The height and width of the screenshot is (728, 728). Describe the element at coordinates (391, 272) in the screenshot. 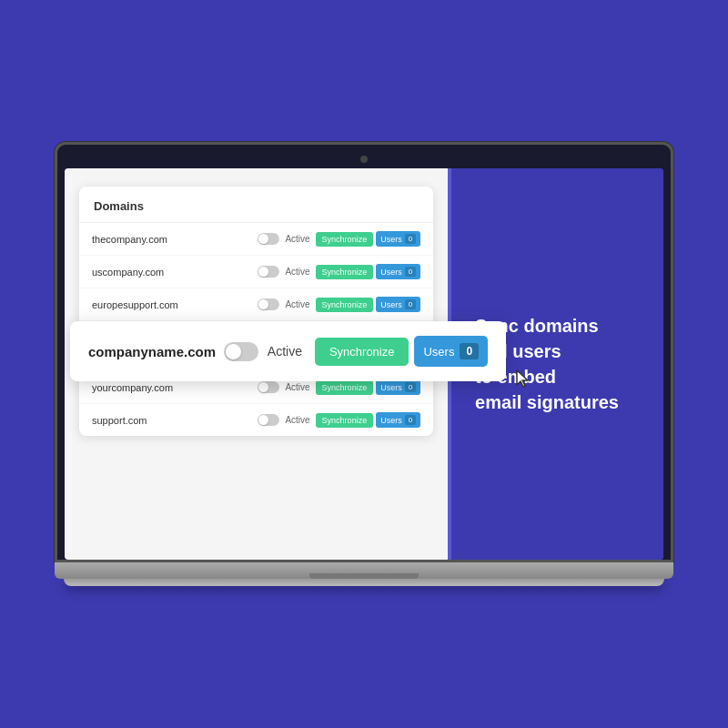

I see `users-label-2: Users` at that location.